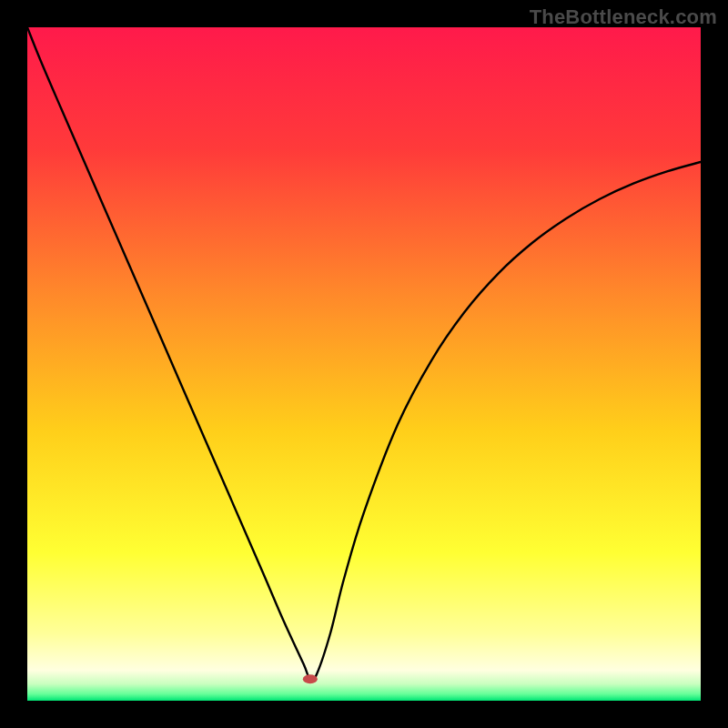 This screenshot has width=728, height=728. What do you see at coordinates (310, 679) in the screenshot?
I see `optimal-point-marker` at bounding box center [310, 679].